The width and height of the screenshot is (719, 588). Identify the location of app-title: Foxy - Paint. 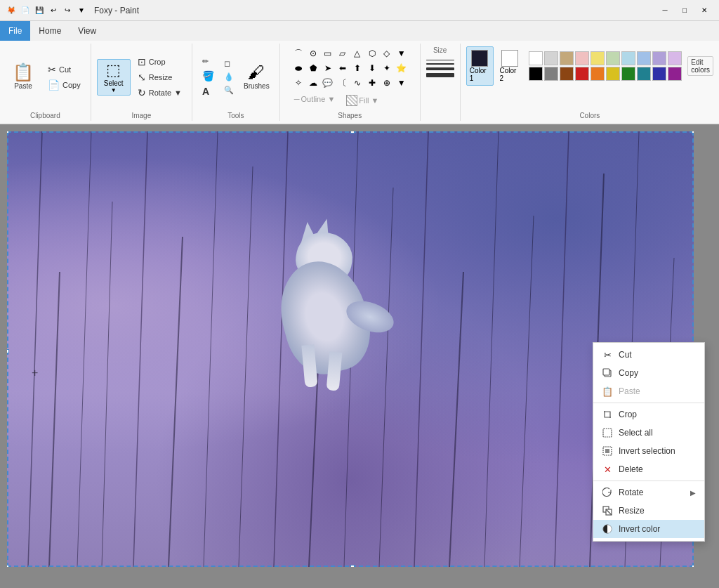
(117, 11).